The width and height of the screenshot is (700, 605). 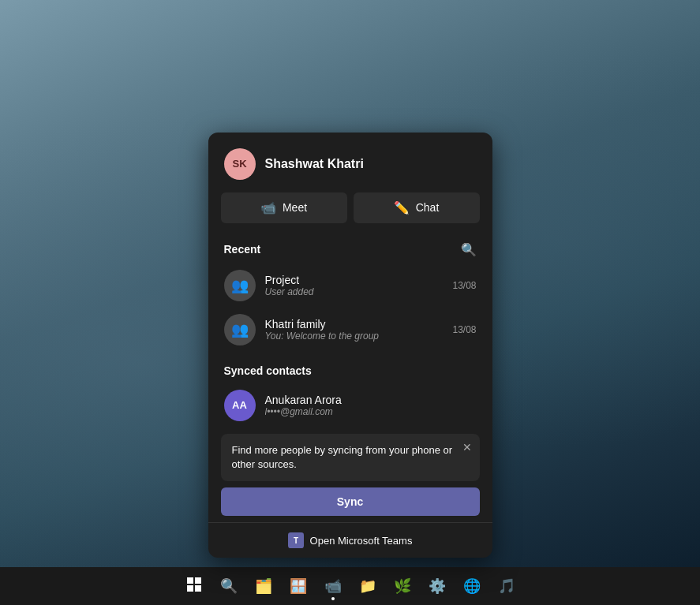 I want to click on synced-list: AA Anukaran Arora l••••@gmail.com, so click(x=350, y=405).